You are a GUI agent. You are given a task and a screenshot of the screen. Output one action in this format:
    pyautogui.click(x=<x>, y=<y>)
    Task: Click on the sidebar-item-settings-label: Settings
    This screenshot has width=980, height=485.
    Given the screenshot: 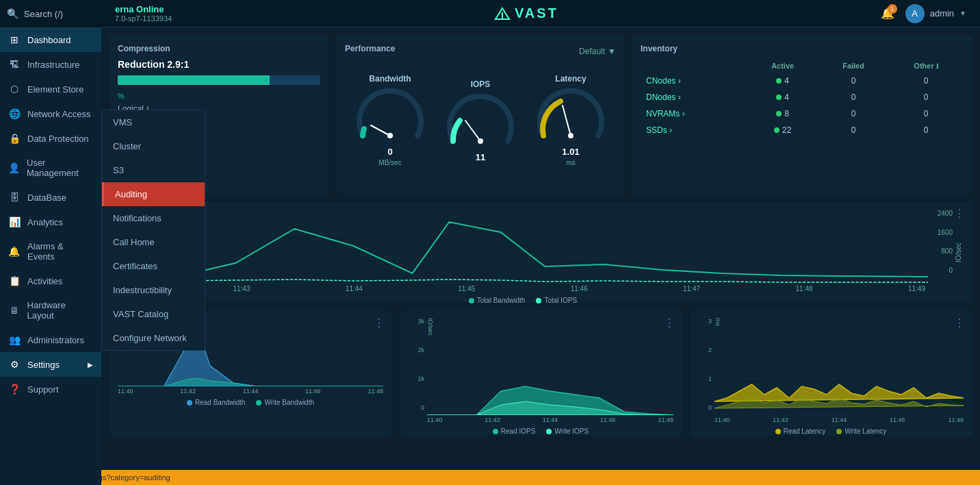 What is the action you would take?
    pyautogui.click(x=44, y=364)
    